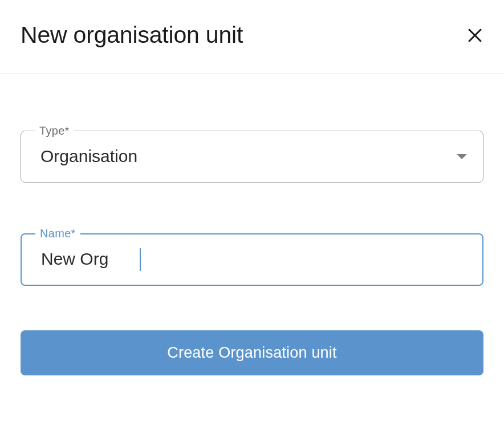 The width and height of the screenshot is (504, 445). Describe the element at coordinates (462, 156) in the screenshot. I see `chevron-down-icon` at that location.